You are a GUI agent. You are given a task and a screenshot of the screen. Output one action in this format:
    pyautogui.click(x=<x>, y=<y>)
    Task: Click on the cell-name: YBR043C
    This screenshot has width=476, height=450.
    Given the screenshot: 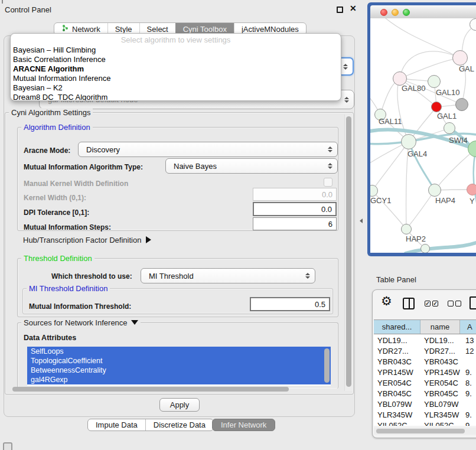 What is the action you would take?
    pyautogui.click(x=441, y=361)
    